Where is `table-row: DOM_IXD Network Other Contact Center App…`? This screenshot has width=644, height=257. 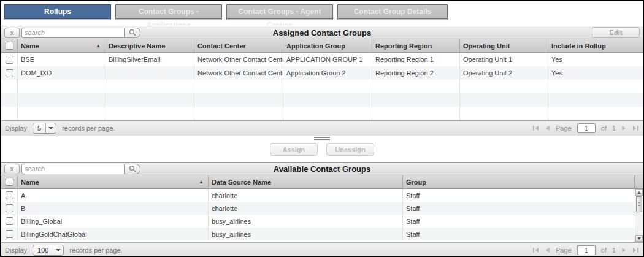
table-row: DOM_IXD Network Other Contact Center App… is located at coordinates (322, 73).